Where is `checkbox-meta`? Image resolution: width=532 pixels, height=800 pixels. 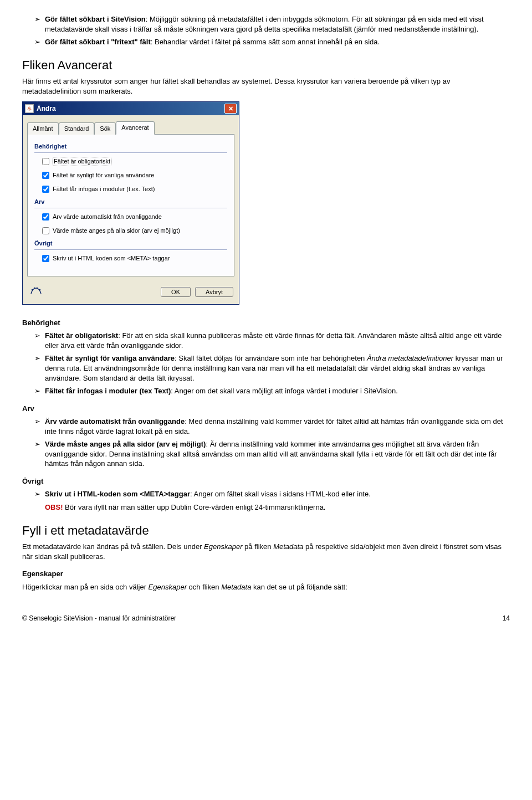 checkbox-meta is located at coordinates (45, 258).